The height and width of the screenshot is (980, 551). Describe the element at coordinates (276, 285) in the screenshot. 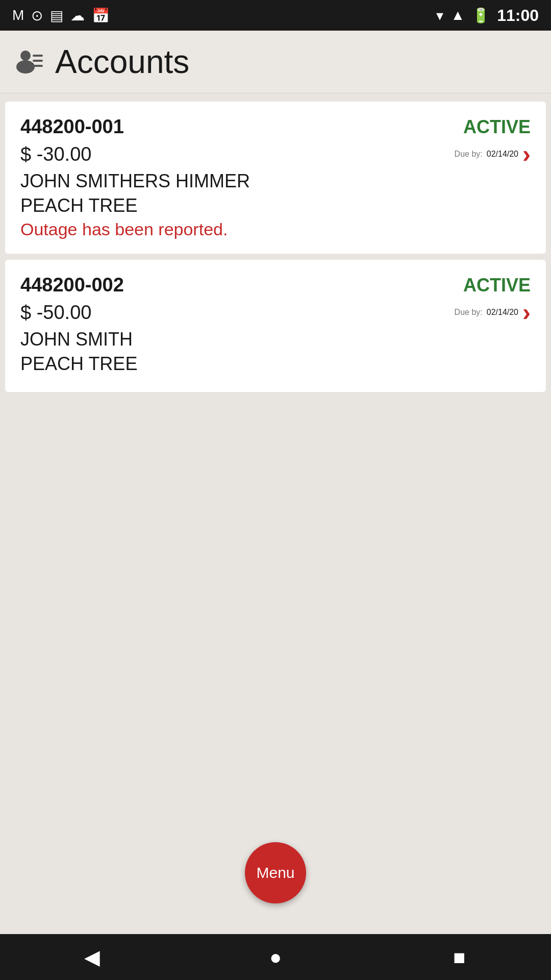

I see `account-row1-2: 448200-002 ACTIVE` at that location.